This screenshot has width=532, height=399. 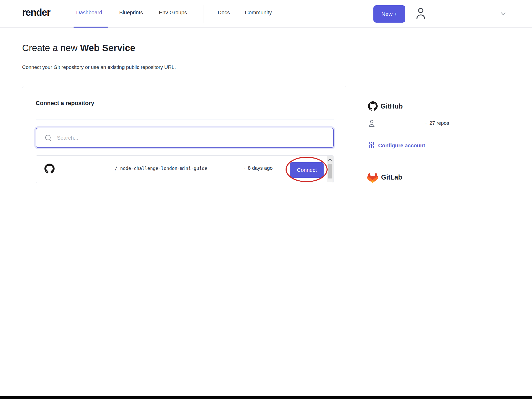 I want to click on new-button: New +, so click(x=389, y=14).